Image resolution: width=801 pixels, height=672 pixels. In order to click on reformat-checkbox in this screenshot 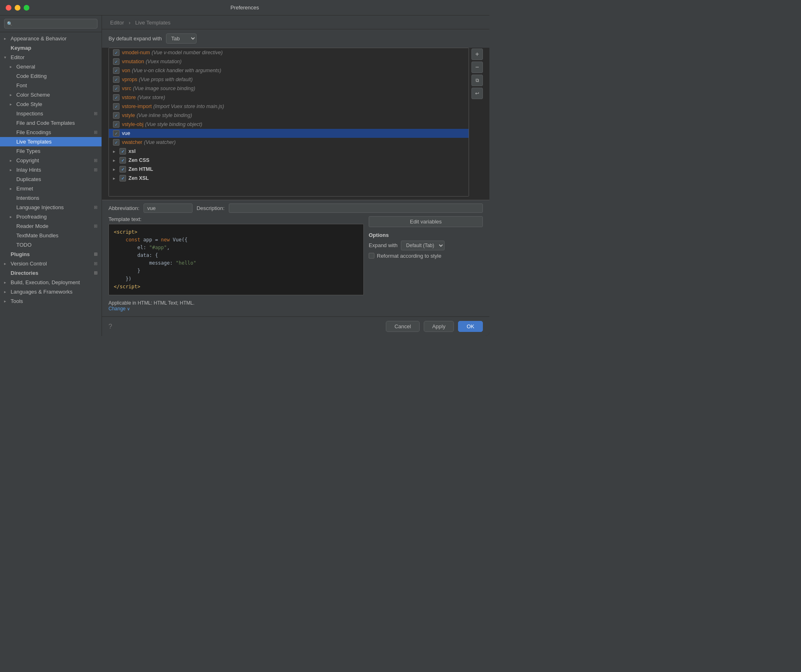, I will do `click(372, 256)`.